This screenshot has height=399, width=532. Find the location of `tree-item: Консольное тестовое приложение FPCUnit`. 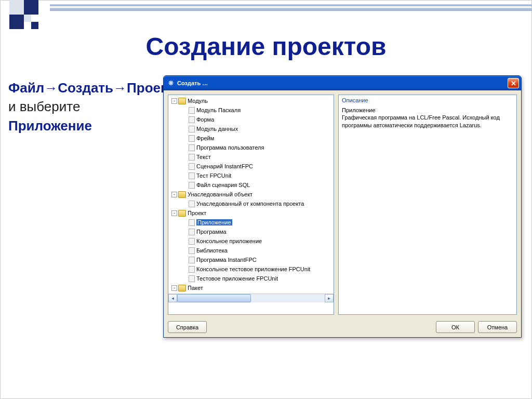

tree-item: Консольное тестовое приложение FPCUnit is located at coordinates (251, 269).